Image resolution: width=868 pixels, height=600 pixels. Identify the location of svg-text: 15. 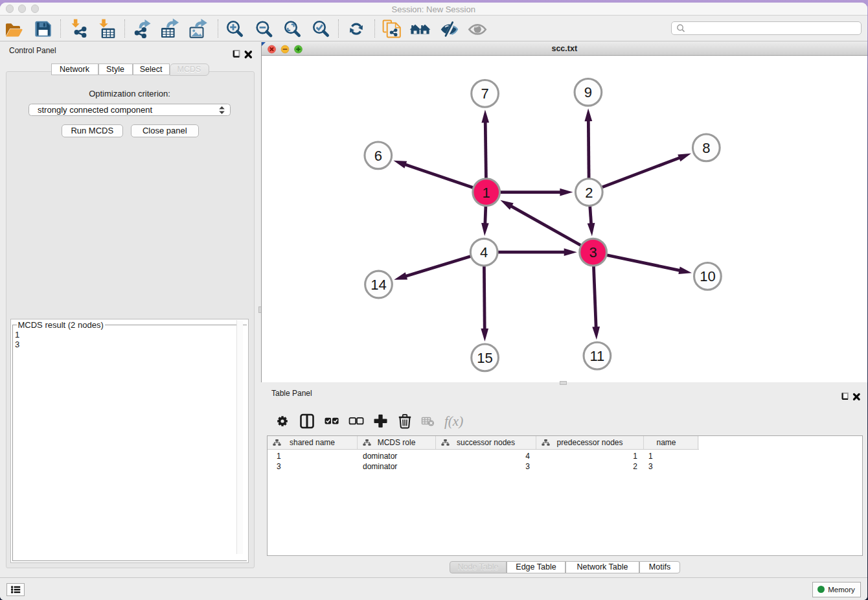
(485, 358).